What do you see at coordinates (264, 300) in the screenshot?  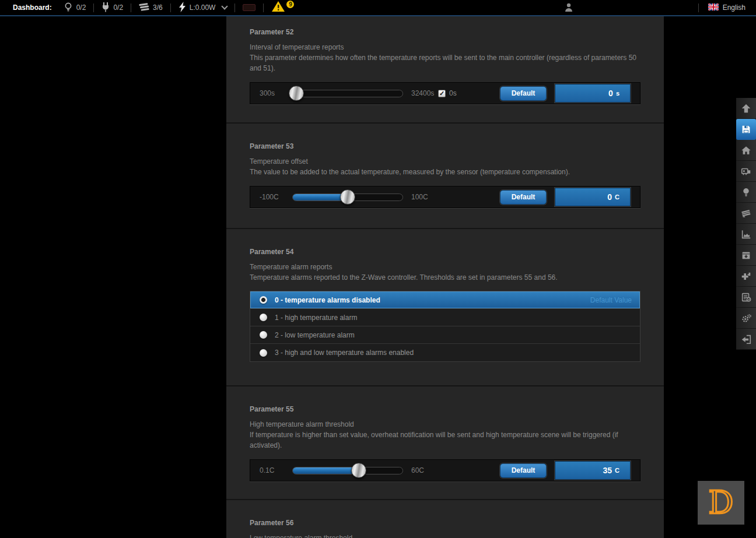 I see `radio-selected-icon` at bounding box center [264, 300].